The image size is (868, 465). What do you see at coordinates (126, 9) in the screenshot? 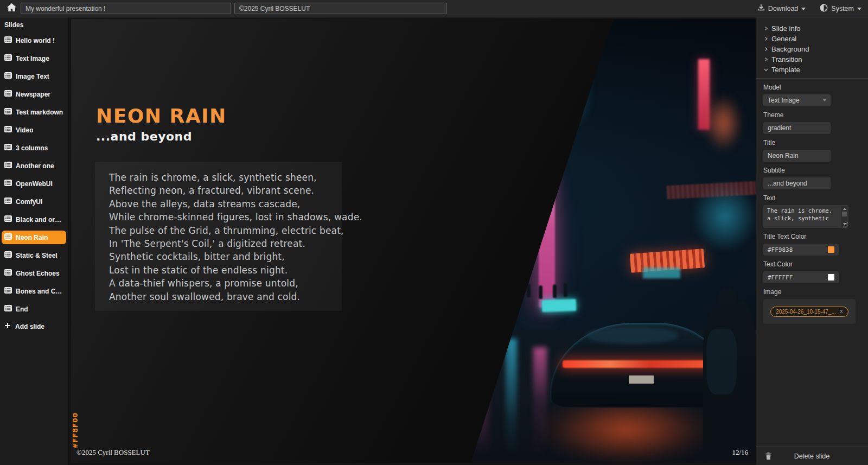
I see `presentation-title-input` at bounding box center [126, 9].